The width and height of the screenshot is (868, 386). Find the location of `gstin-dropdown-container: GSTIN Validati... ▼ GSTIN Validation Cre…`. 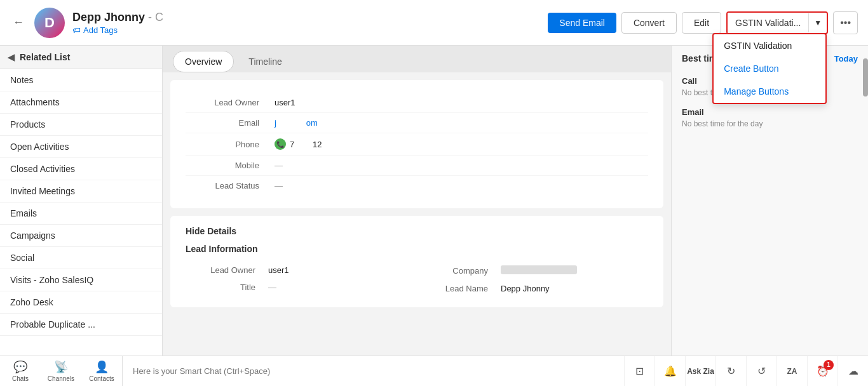

gstin-dropdown-container: GSTIN Validati... ▼ GSTIN Validation Cre… is located at coordinates (777, 23).